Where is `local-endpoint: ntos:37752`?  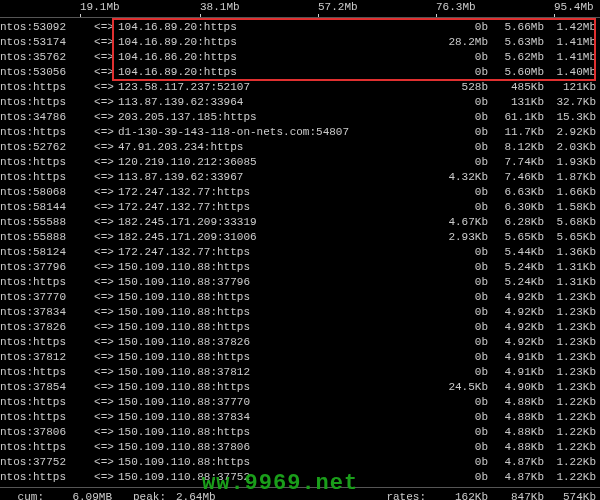 local-endpoint: ntos:37752 is located at coordinates (45, 462).